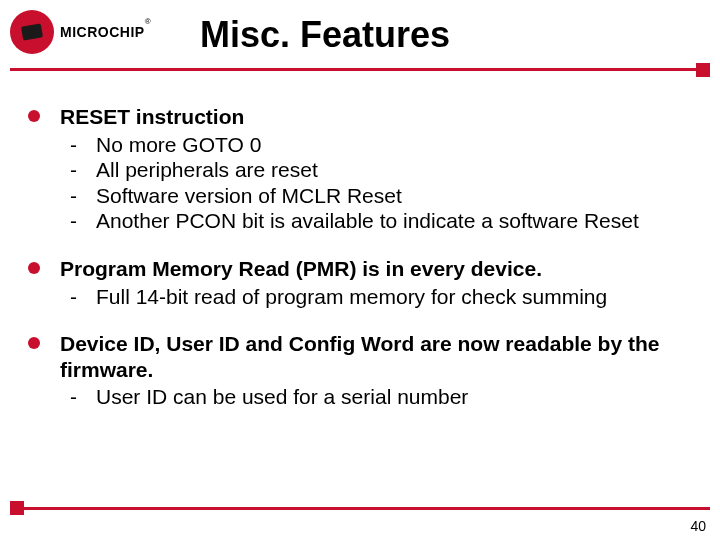 The width and height of the screenshot is (720, 540). I want to click on bullet-heading: Program Memory Read (PMR) is in every de…, so click(376, 269).